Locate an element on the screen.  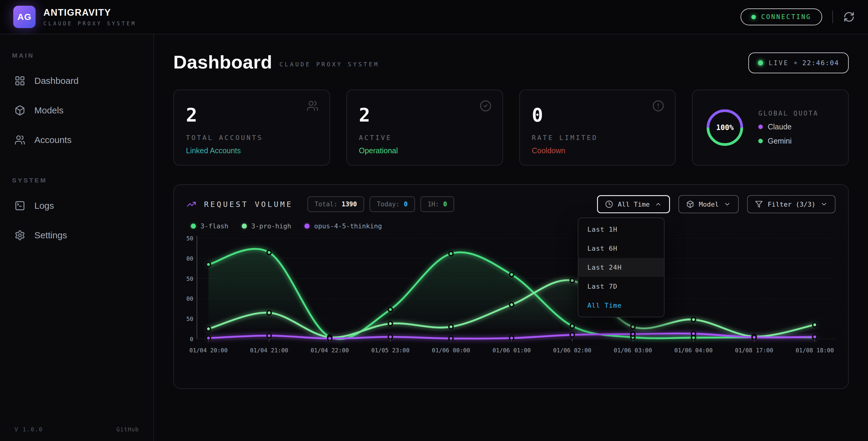
trending-up-icon is located at coordinates (191, 204).